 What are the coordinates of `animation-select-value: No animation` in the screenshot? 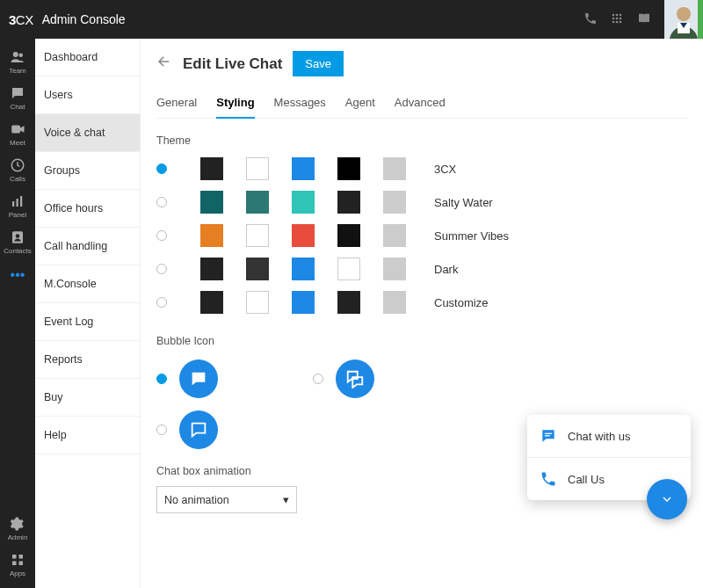 It's located at (197, 500).